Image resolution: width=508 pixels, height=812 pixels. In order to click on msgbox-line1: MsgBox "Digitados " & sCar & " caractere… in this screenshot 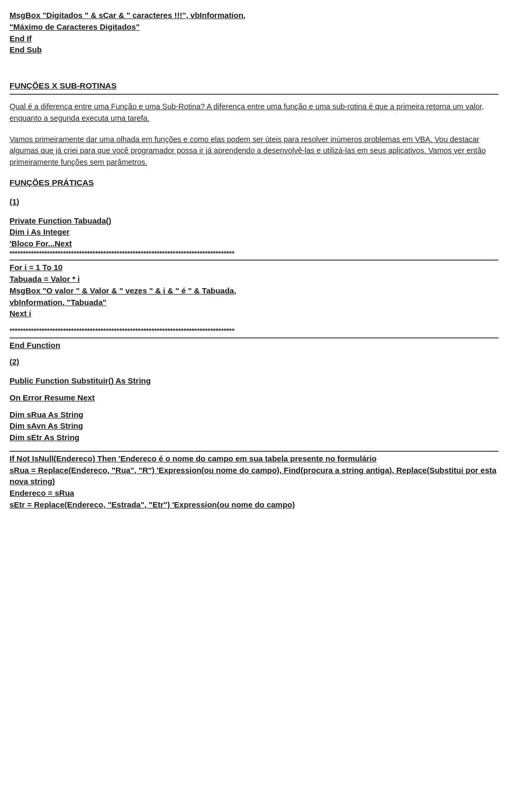, I will do `click(254, 15)`.